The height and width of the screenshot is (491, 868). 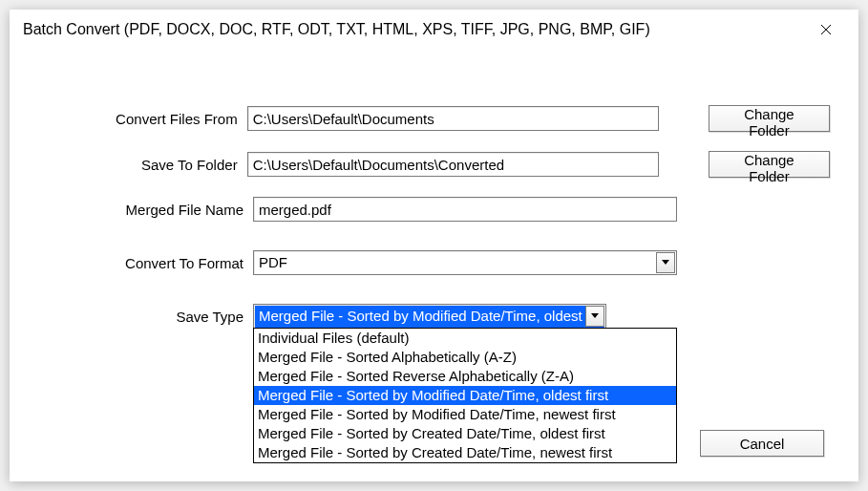 What do you see at coordinates (762, 443) in the screenshot?
I see `cancel-button: Cancel` at bounding box center [762, 443].